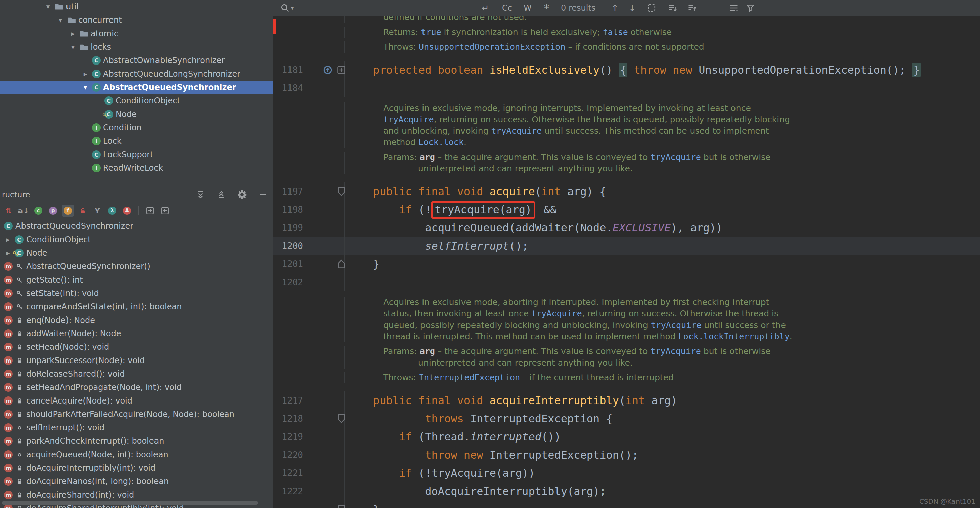 Image resolution: width=980 pixels, height=508 pixels. I want to click on editor-gutter: 1221, so click(309, 473).